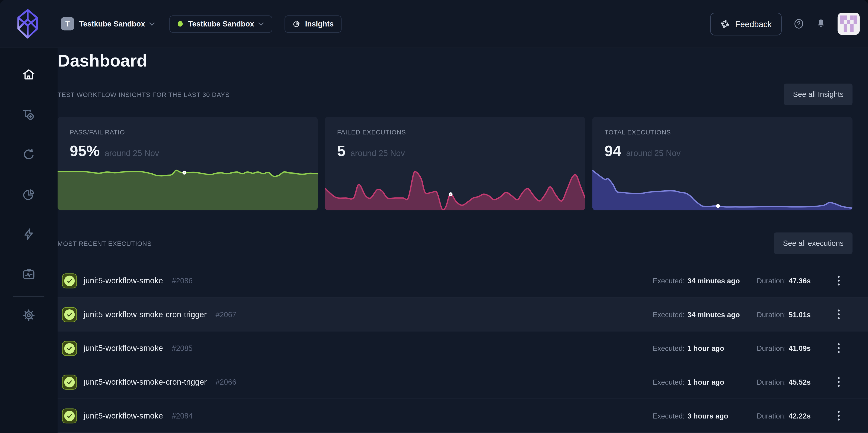 The width and height of the screenshot is (868, 433). What do you see at coordinates (180, 24) in the screenshot?
I see `environment-status-dot` at bounding box center [180, 24].